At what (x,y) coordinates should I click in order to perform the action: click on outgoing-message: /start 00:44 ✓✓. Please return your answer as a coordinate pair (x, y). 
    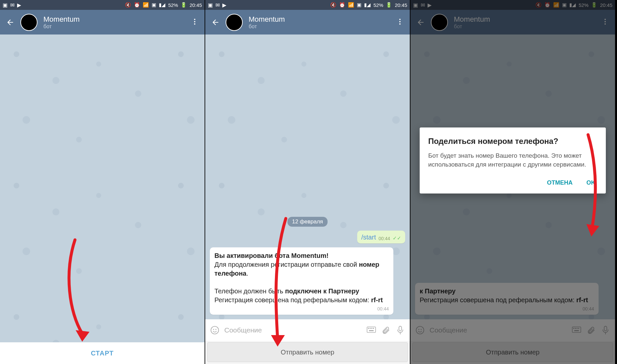
    Looking at the image, I should click on (382, 237).